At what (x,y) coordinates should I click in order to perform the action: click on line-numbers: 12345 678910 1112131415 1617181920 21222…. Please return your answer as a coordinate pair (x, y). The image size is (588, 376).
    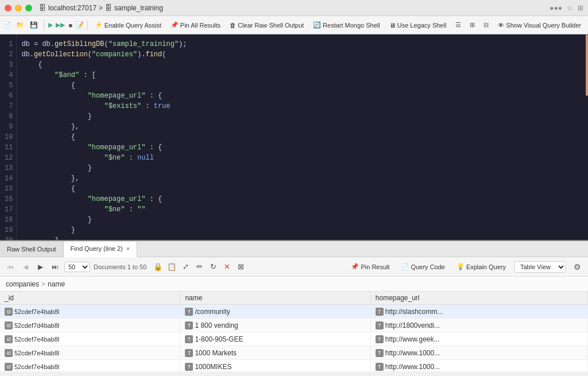
    Looking at the image, I should click on (8, 138).